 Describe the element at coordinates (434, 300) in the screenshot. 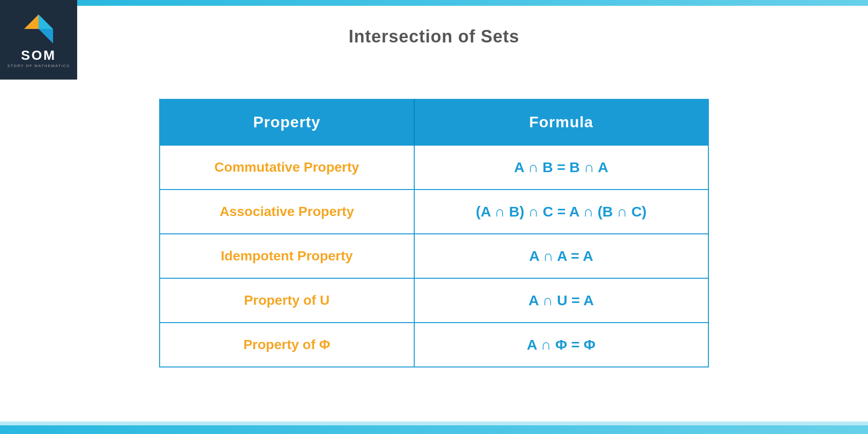

I see `table-row: Property of U A ∩ U = A` at that location.